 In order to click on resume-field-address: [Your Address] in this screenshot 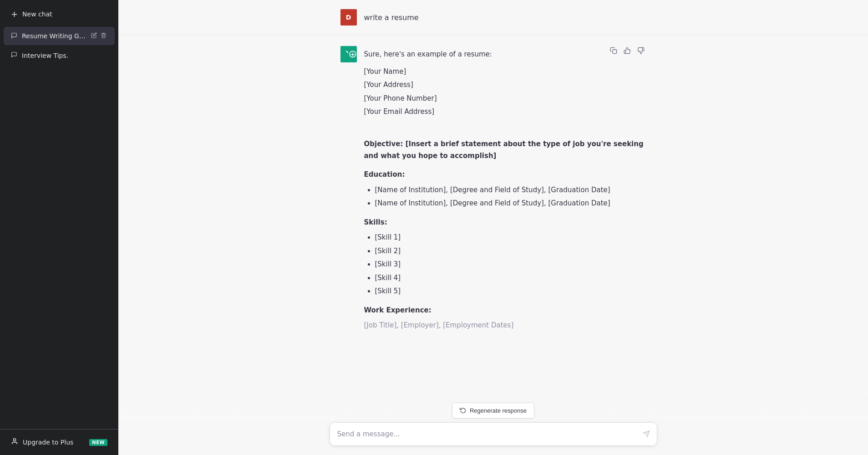, I will do `click(505, 85)`.